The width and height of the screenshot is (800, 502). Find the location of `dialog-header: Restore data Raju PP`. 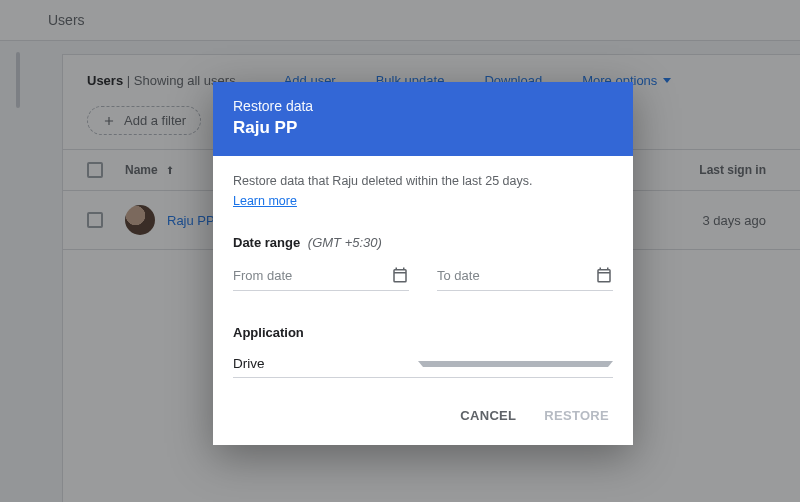

dialog-header: Restore data Raju PP is located at coordinates (423, 119).